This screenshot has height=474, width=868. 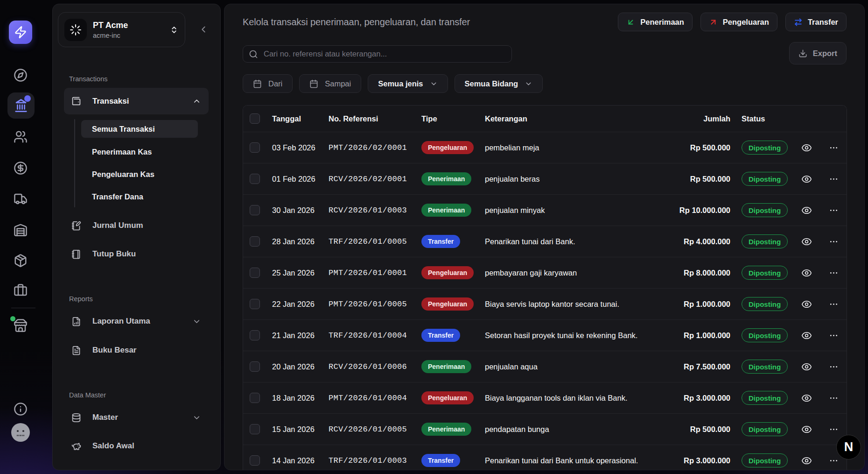 I want to click on chevron-down-icon, so click(x=434, y=84).